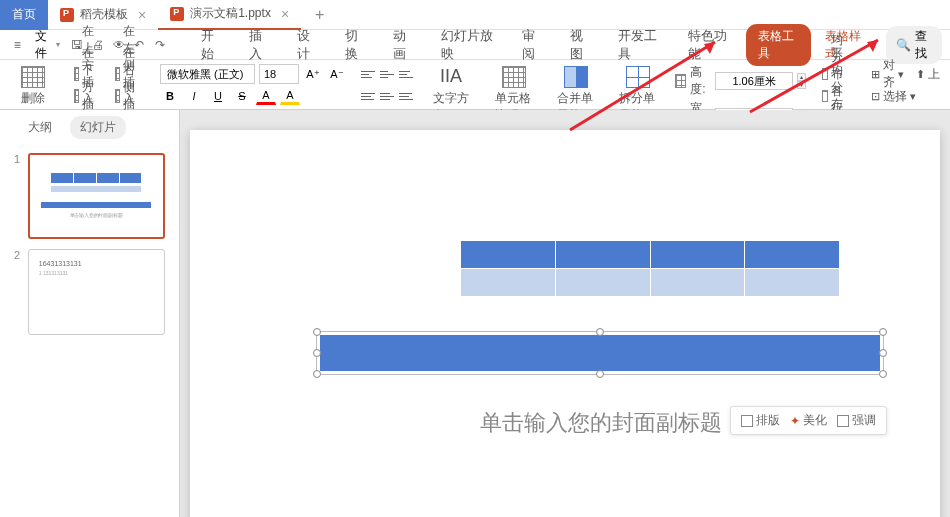 This screenshot has width=950, height=517. Describe the element at coordinates (576, 77) in the screenshot. I see `merge-icon` at that location.